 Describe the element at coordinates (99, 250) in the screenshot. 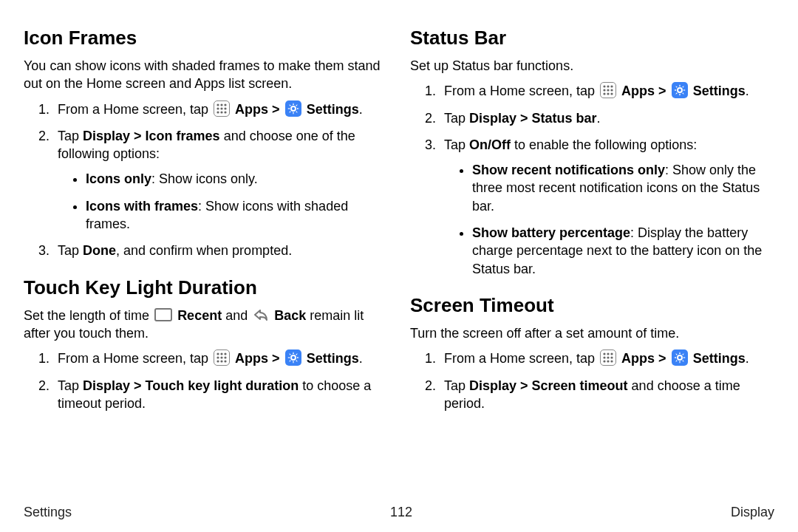

I see `bold-text: Done` at that location.